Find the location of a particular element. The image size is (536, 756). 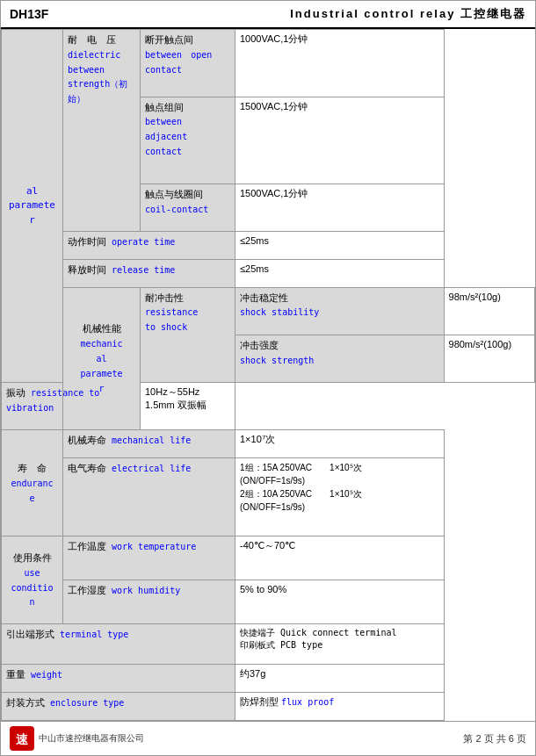

mechanical-life-label: 机械寿命 mechanical life is located at coordinates (149, 444).